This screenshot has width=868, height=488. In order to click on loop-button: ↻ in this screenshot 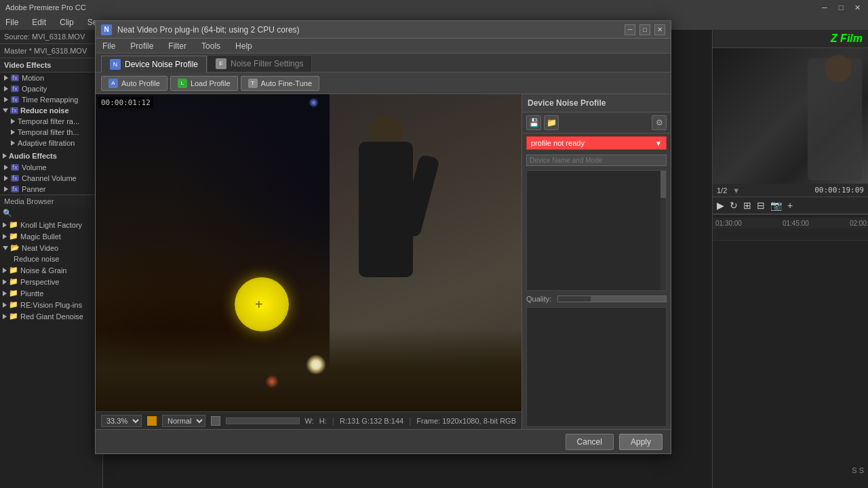, I will do `click(734, 205)`.